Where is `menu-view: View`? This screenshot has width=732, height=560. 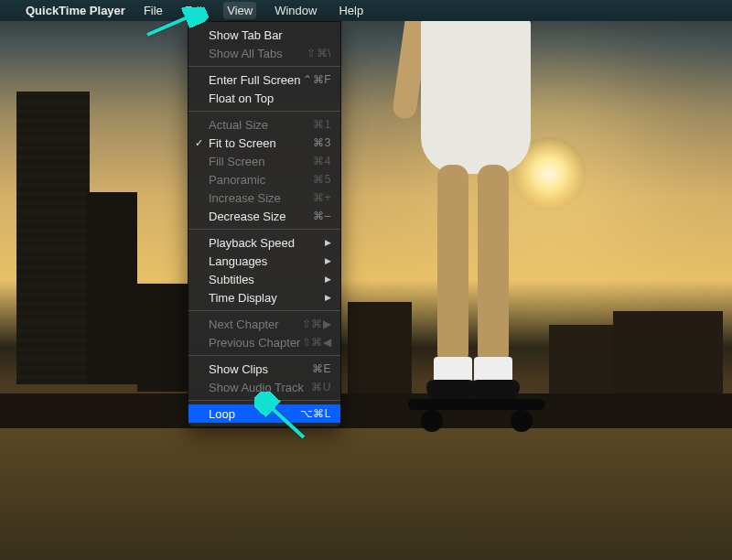
menu-view: View is located at coordinates (240, 11).